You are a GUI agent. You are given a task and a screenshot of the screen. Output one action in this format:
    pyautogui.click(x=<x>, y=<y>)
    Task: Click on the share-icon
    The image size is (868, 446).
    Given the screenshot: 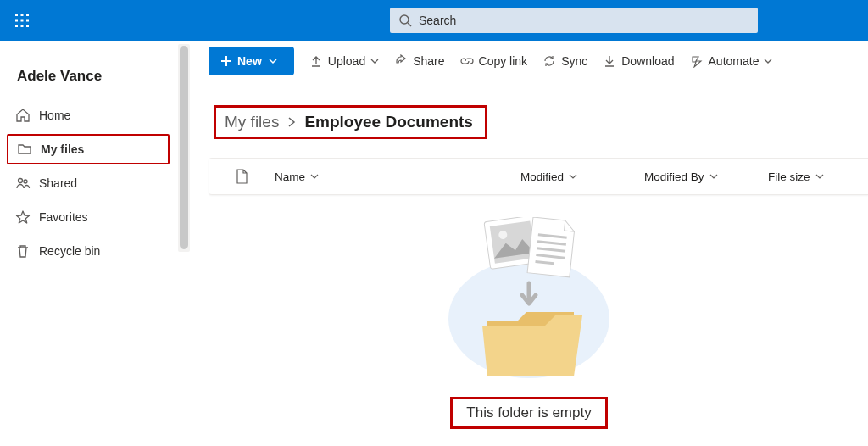 What is the action you would take?
    pyautogui.click(x=401, y=61)
    